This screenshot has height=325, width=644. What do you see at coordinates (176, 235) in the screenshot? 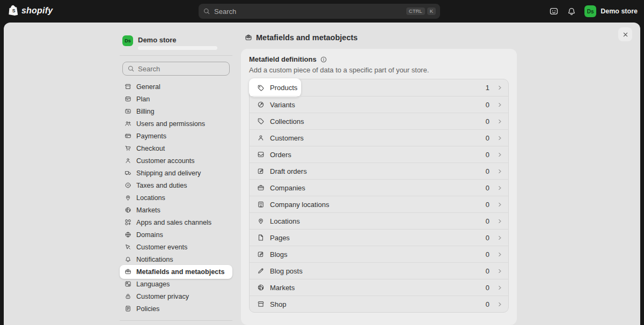
I see `sidebar-item-domains: Domains` at bounding box center [176, 235].